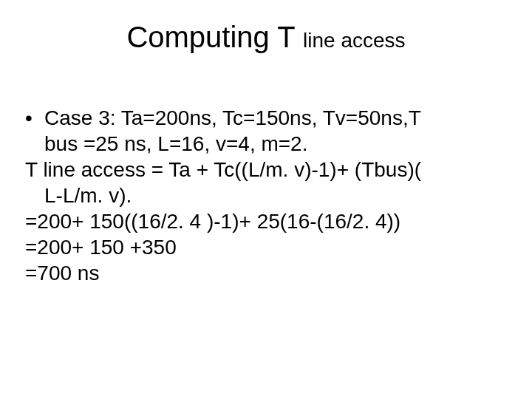  What do you see at coordinates (266, 222) in the screenshot?
I see `calc-line-1: =200+ 150((16/2. 4 )-1)+ 25(16-(16/2. 4)…` at bounding box center [266, 222].